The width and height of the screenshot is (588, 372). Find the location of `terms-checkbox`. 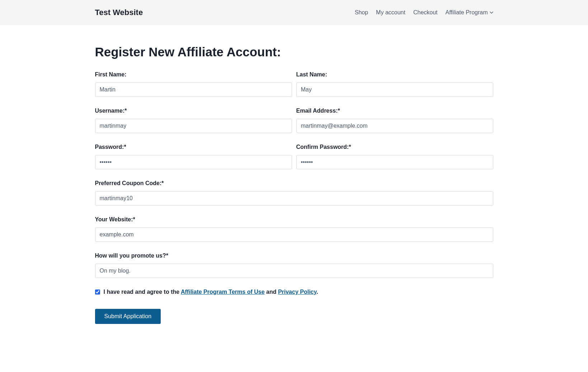

terms-checkbox is located at coordinates (98, 292).